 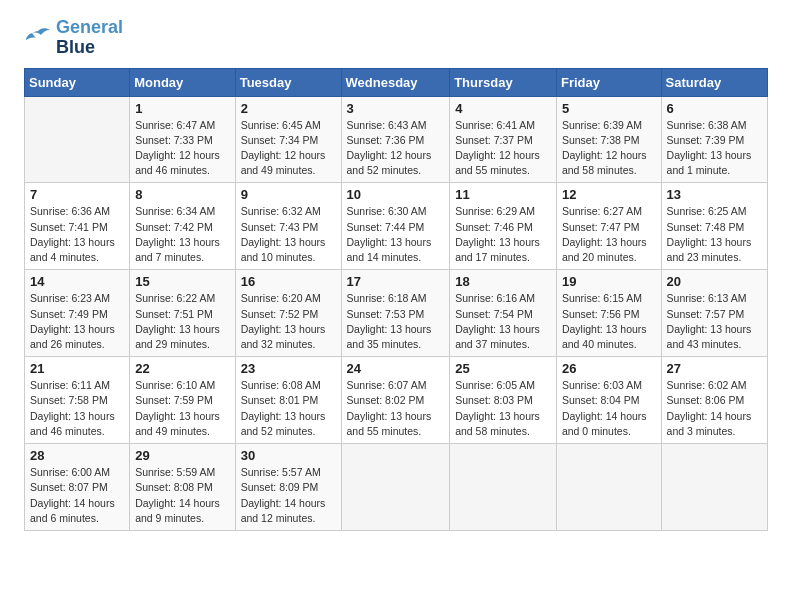 I want to click on day-info: Sunrise: 6:16 AM Sunset: 7:54 PM Dayligh…, so click(x=503, y=322).